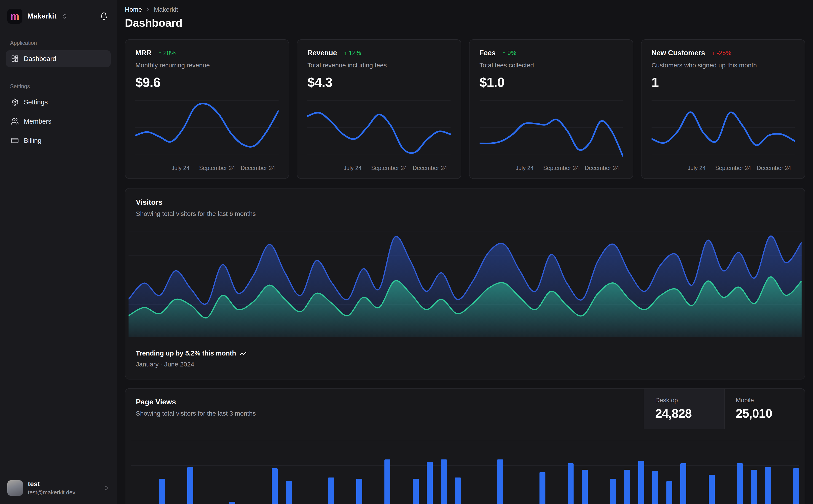 Image resolution: width=813 pixels, height=504 pixels. I want to click on stat-description: Monthly recurring revenue, so click(207, 65).